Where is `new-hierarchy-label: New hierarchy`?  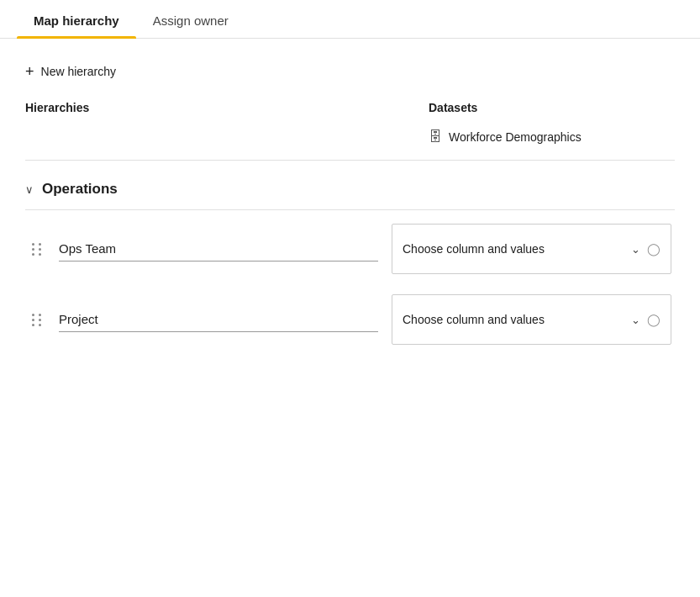 new-hierarchy-label: New hierarchy is located at coordinates (79, 71).